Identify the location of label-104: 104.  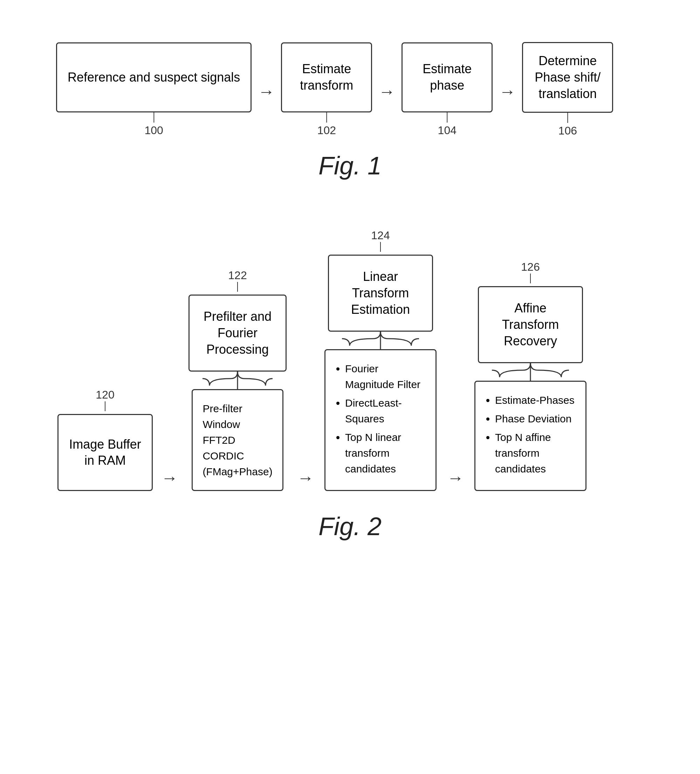
(447, 124).